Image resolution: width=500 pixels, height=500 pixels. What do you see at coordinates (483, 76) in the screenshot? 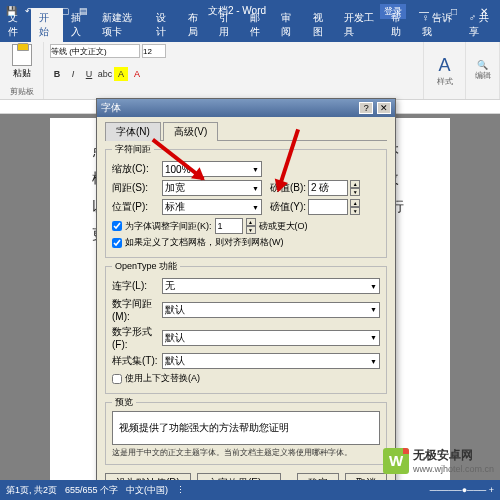
I see `edit-group-label: 编辑` at bounding box center [483, 76].